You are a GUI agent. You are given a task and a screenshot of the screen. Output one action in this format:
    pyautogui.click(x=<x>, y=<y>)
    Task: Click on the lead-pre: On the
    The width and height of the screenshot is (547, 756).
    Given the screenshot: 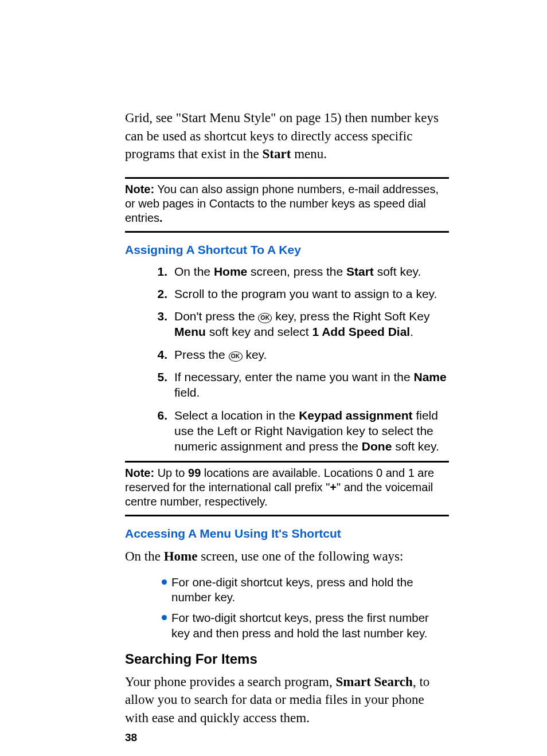 What is the action you would take?
    pyautogui.click(x=144, y=556)
    